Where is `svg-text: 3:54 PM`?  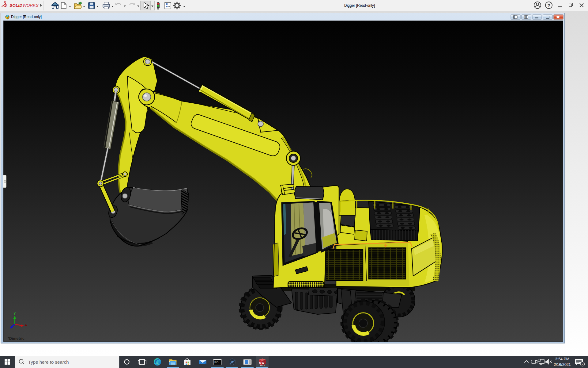 svg-text: 3:54 PM is located at coordinates (562, 359).